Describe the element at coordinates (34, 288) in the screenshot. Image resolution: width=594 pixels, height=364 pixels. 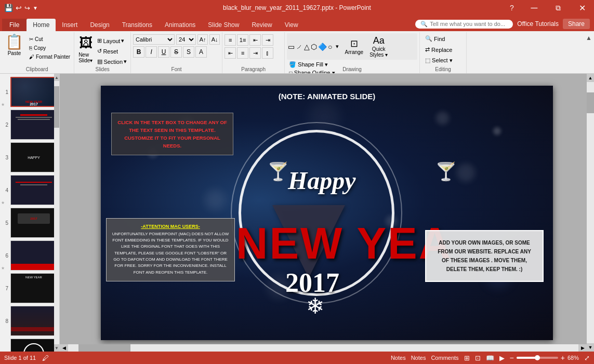
I see `slide-thumb-7: NEW YEAR` at that location.